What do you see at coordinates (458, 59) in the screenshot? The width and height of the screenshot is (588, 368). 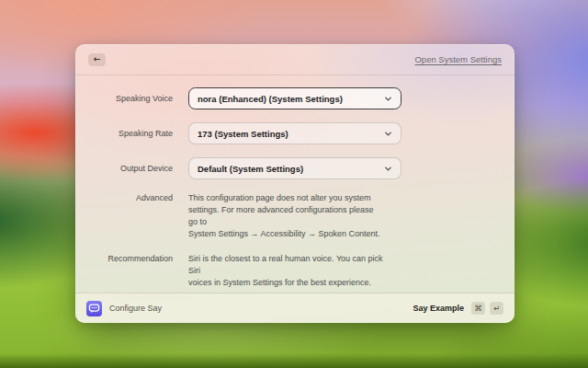 I see `open-system-settings-link: Open System Settings` at bounding box center [458, 59].